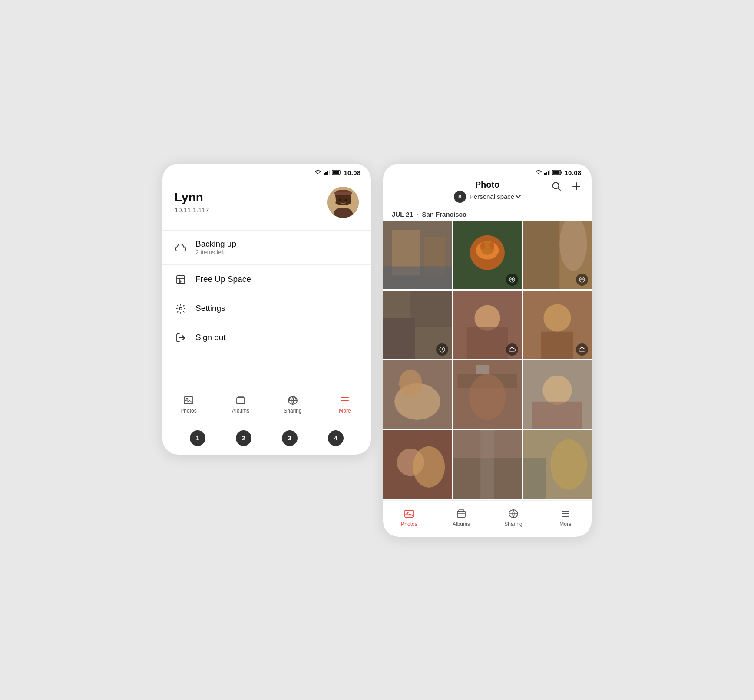 The width and height of the screenshot is (754, 700). What do you see at coordinates (566, 513) in the screenshot?
I see `right-more-nav-icon` at bounding box center [566, 513].